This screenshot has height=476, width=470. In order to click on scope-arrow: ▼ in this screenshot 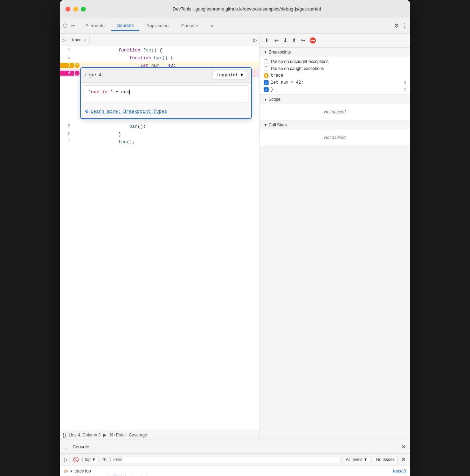, I will do `click(265, 99)`.